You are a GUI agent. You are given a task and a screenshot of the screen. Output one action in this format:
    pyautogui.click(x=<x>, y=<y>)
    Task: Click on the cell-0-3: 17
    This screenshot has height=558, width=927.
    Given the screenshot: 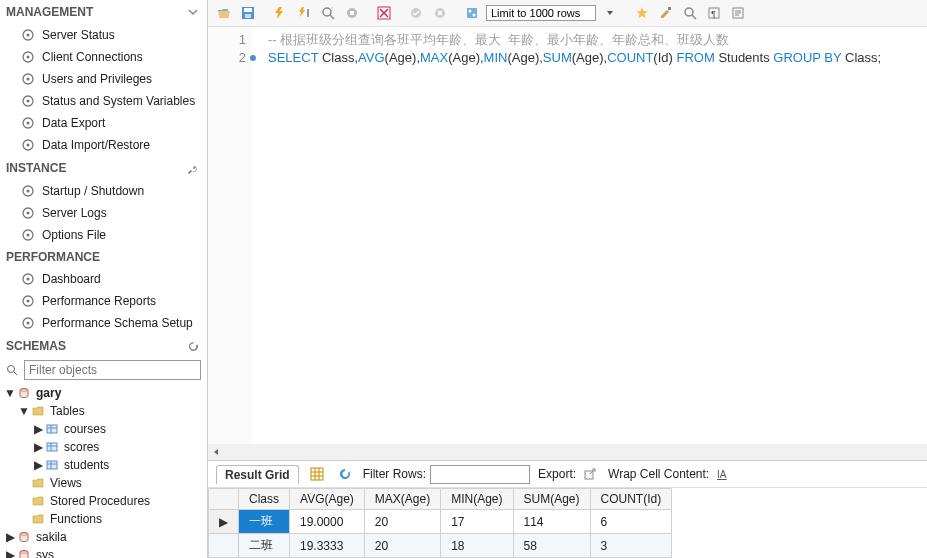 What is the action you would take?
    pyautogui.click(x=477, y=522)
    